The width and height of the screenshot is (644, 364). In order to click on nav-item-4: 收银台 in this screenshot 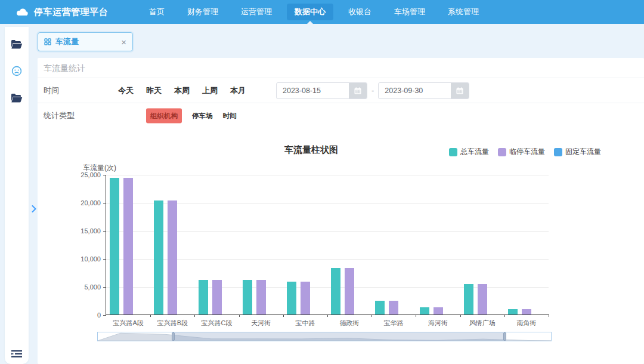, I will do `click(360, 12)`.